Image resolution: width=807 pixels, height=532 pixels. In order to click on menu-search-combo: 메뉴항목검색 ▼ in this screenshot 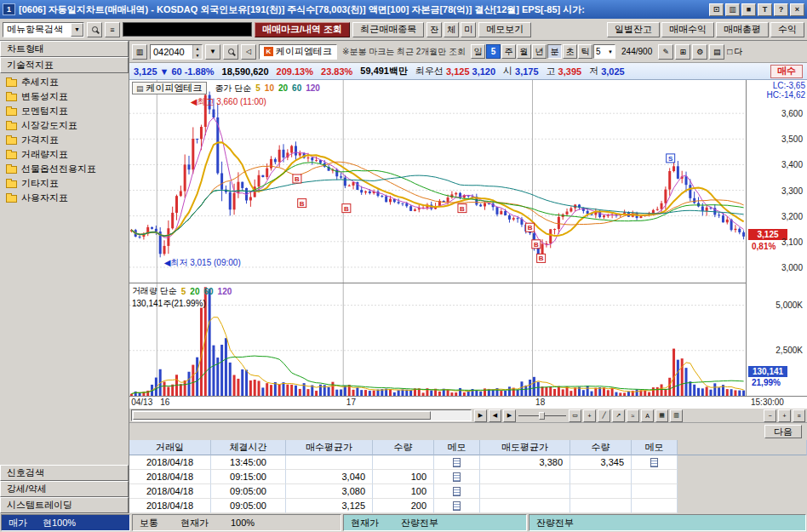, I will do `click(43, 30)`.